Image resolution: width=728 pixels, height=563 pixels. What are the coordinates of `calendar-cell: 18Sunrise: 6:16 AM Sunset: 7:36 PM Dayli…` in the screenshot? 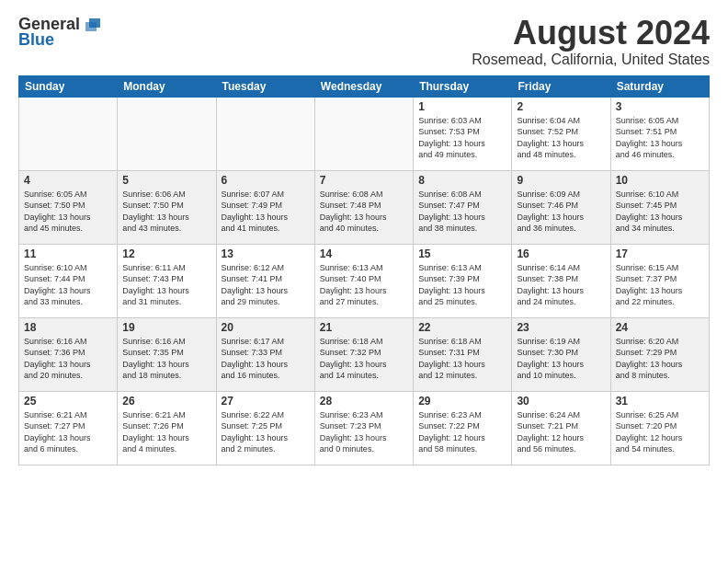 It's located at (68, 354).